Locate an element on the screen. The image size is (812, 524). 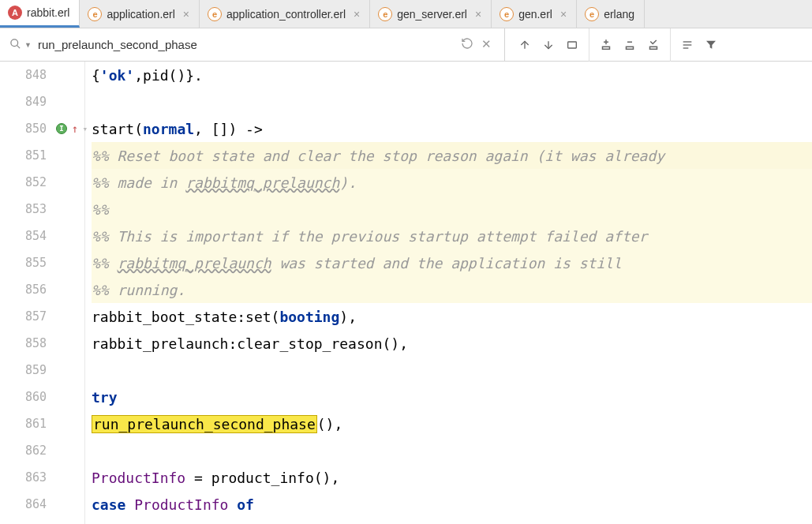
tab-application_controller-erl: eapplication_controller.erl× is located at coordinates (285, 14).